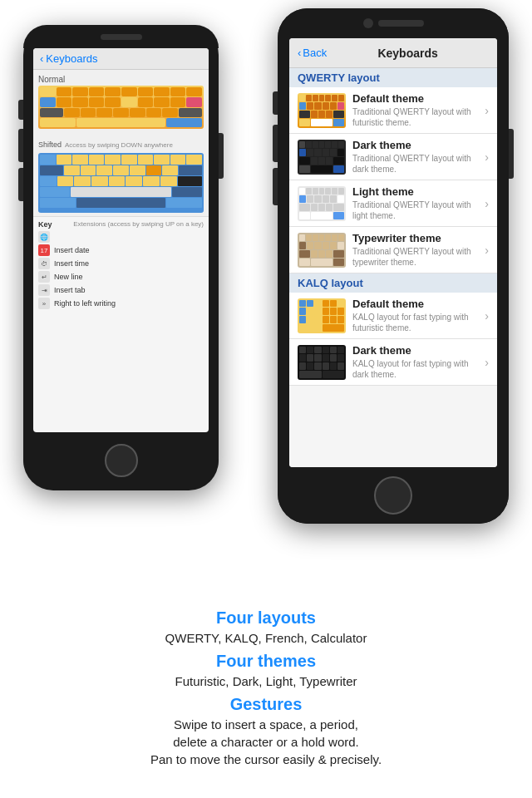 The image size is (532, 798). Describe the element at coordinates (393, 362) in the screenshot. I see `theme-item-kalq-dark: Dark theme KALQ layout for fast typing w…` at that location.